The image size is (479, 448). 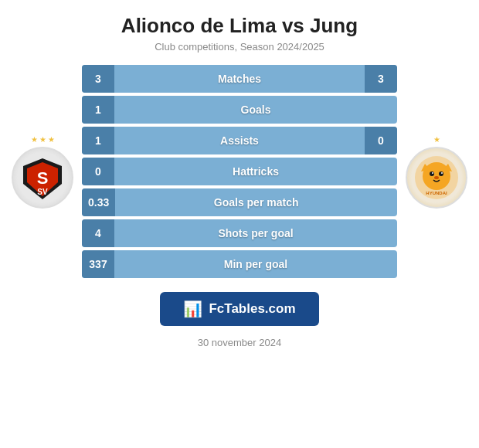 What do you see at coordinates (256, 110) in the screenshot?
I see `stat-label: Goals` at bounding box center [256, 110].